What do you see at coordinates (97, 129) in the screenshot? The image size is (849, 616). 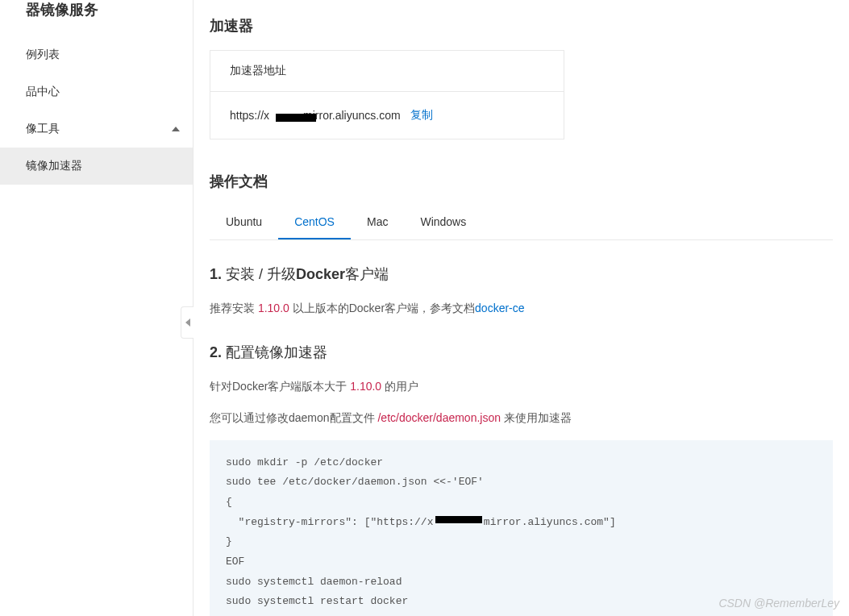 I see `sidebar-item-tools: 像工具` at bounding box center [97, 129].